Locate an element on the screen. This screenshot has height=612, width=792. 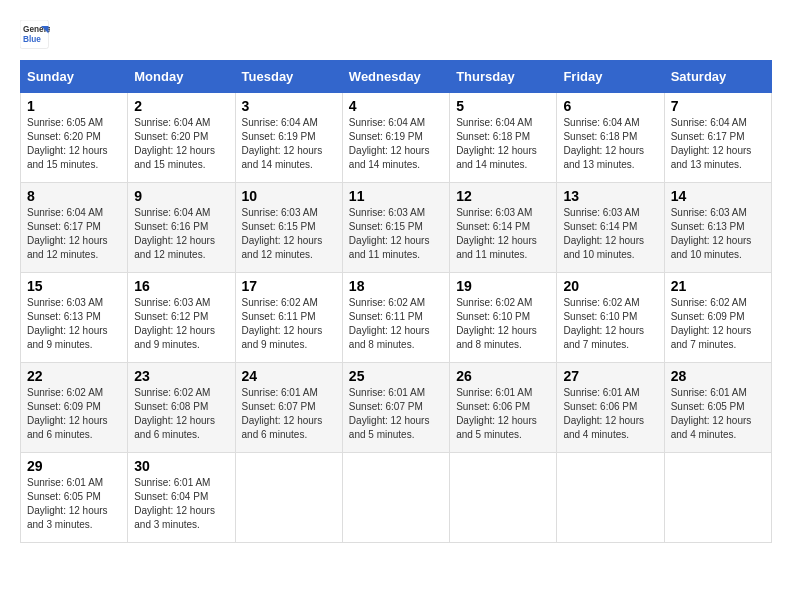
day-number: 22 is located at coordinates (74, 376).